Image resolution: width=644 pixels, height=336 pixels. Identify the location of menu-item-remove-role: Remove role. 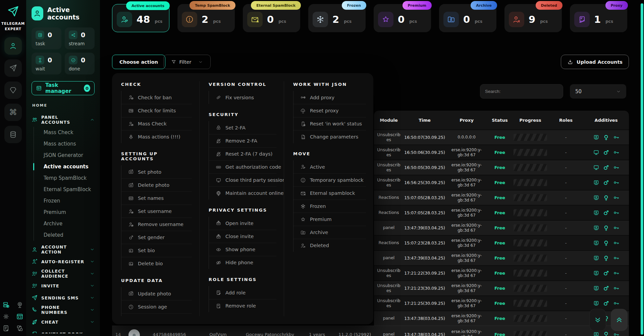
(243, 306).